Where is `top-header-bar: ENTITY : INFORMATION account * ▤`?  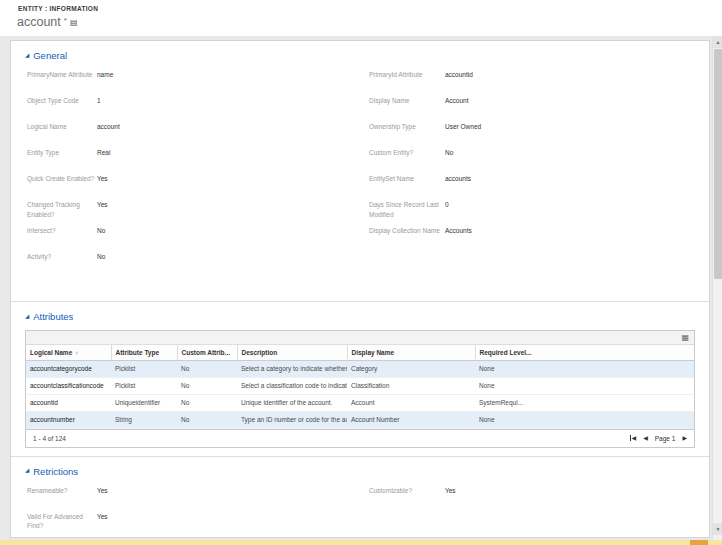 top-header-bar: ENTITY : INFORMATION account * ▤ is located at coordinates (361, 18).